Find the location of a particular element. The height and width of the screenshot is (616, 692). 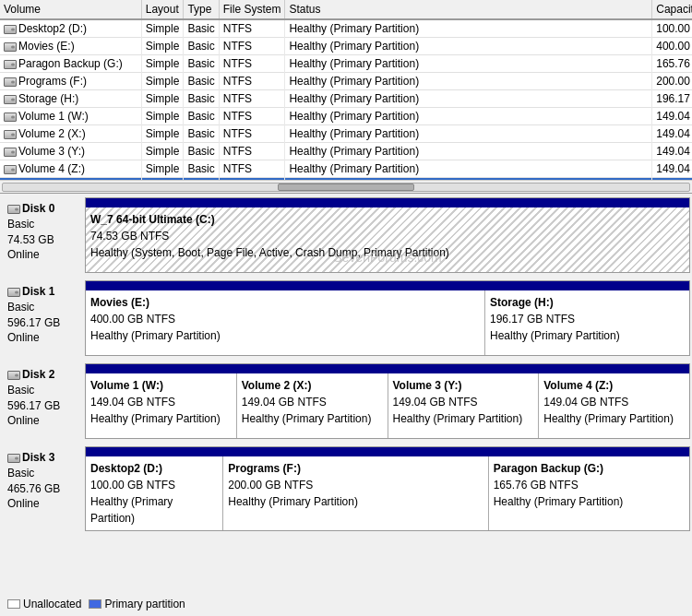

disk-size: 596.17 GB is located at coordinates (43, 406).